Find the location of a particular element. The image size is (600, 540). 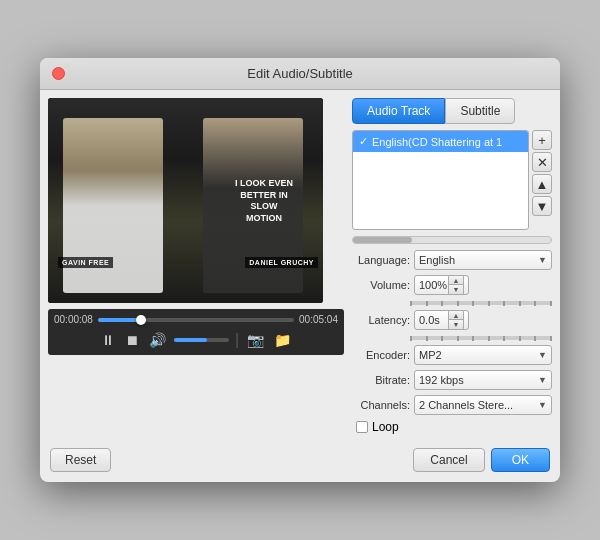

track-check: ✓ is located at coordinates (364, 142).